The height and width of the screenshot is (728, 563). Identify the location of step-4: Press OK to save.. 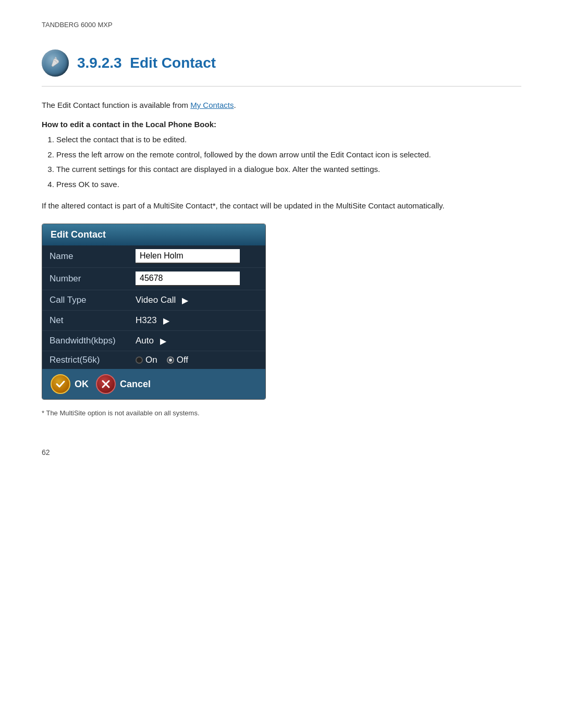
(289, 184).